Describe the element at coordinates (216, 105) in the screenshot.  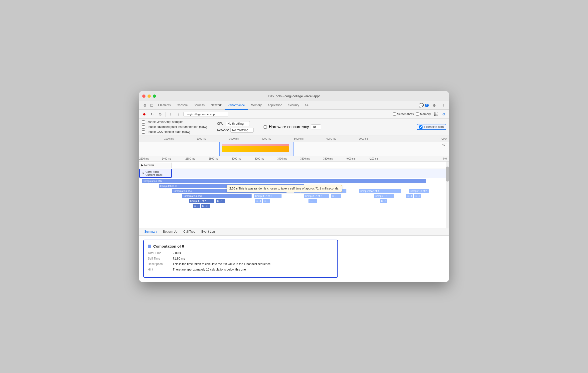
I see `tab-network: Network` at that location.